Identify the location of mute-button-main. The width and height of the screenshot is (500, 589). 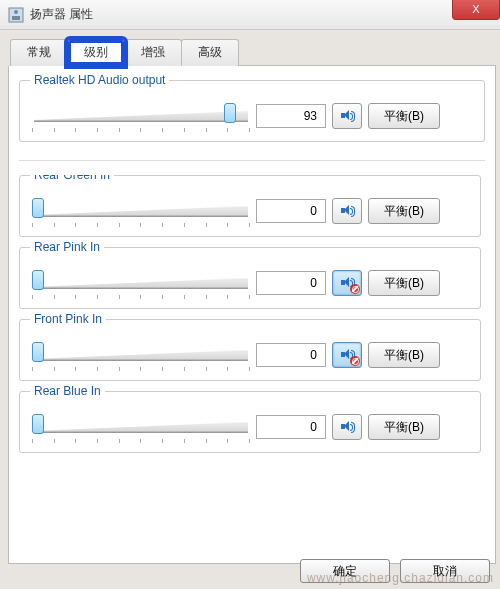
(347, 116).